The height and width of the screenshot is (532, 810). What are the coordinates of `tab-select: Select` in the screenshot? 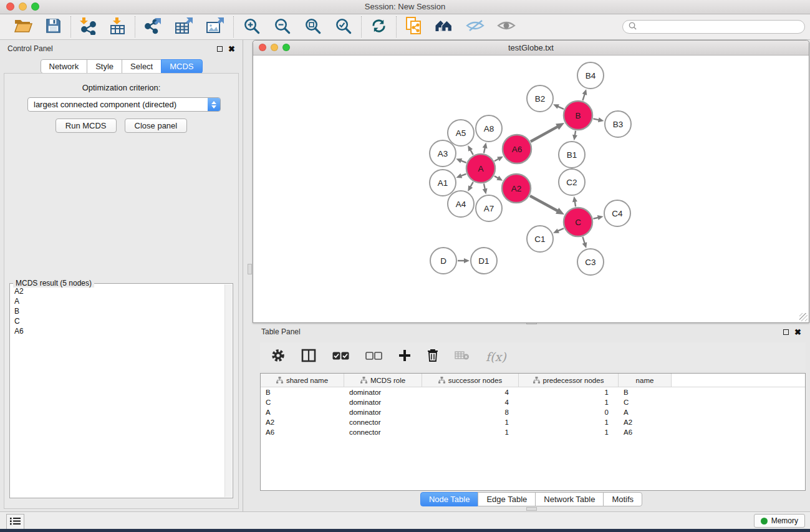 It's located at (142, 66).